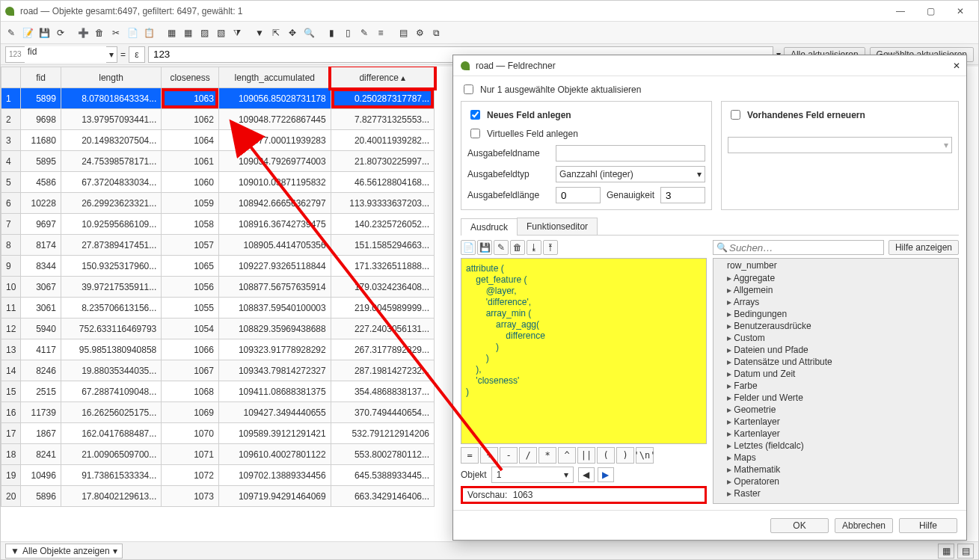 The height and width of the screenshot is (560, 979). What do you see at coordinates (836, 481) in the screenshot?
I see `function-group: Operatoren` at bounding box center [836, 481].